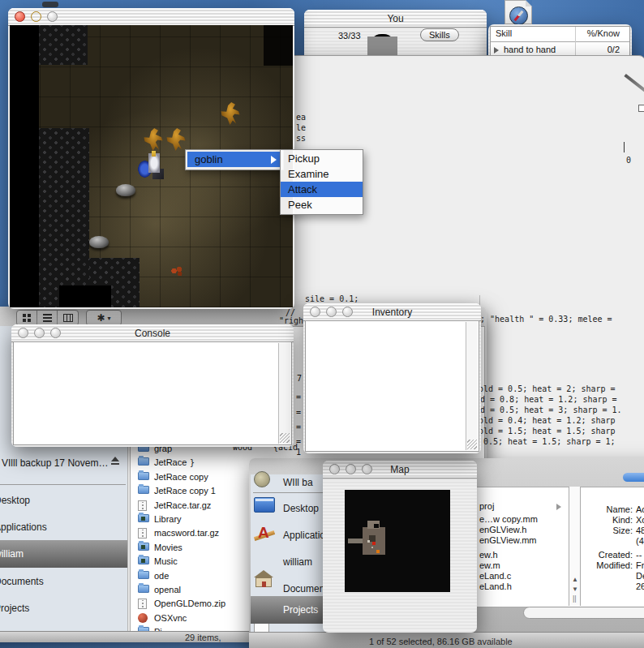  Describe the element at coordinates (641, 109) in the screenshot. I see `checkbox-fragment` at that location.